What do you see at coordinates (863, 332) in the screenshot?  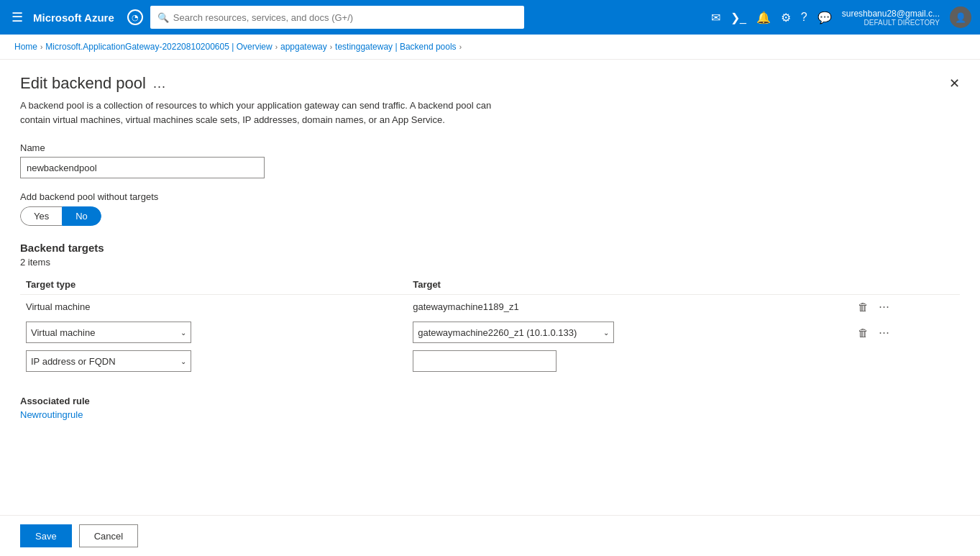 I see `row2-delete-icon: 🗑` at bounding box center [863, 332].